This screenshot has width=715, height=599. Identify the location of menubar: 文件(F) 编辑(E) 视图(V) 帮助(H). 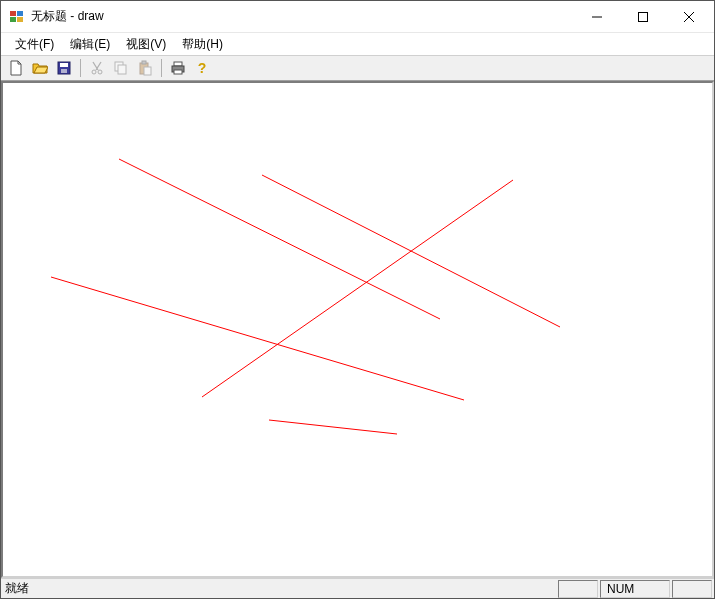
(358, 44).